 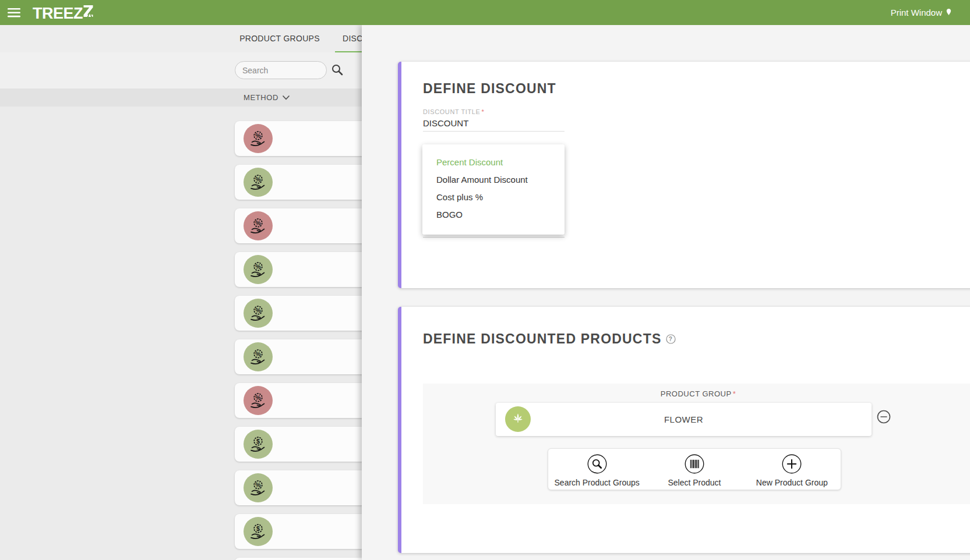 I want to click on define-discount-title: DEFINE DISCOUNT, so click(x=489, y=88).